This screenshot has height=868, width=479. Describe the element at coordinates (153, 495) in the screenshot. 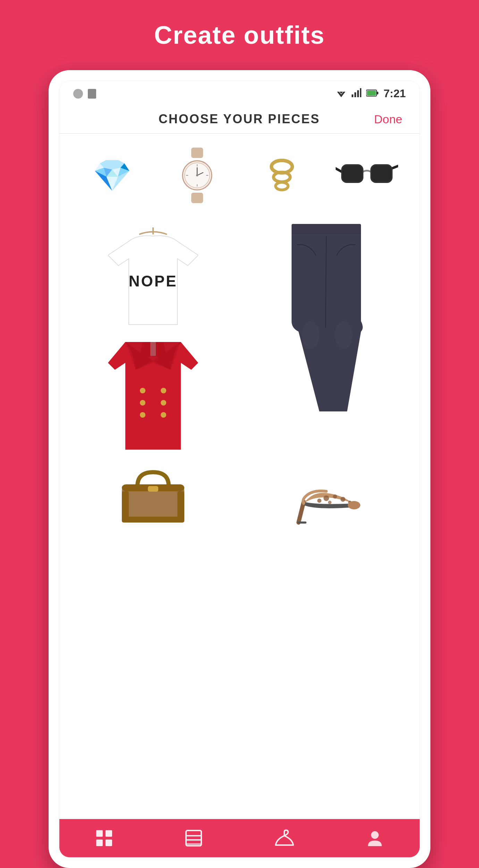

I see `bag-item` at that location.